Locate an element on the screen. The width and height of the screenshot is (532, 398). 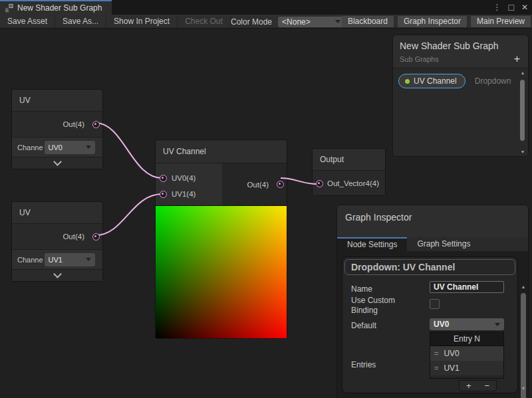
wire-uv1-to-uv0 is located at coordinates (129, 150).